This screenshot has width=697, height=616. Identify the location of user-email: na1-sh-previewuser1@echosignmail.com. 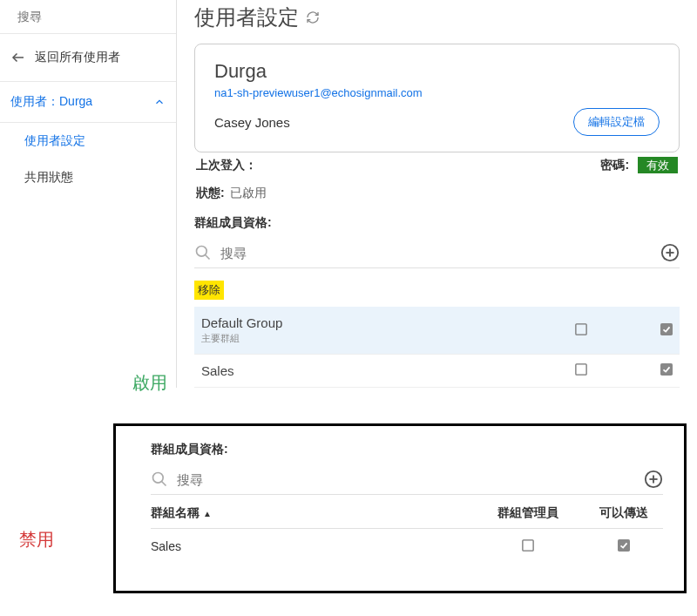
(437, 92).